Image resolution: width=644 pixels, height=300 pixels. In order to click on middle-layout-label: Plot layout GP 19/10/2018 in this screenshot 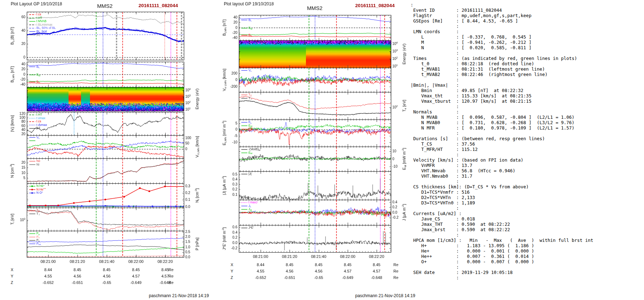, I will do `click(249, 4)`.